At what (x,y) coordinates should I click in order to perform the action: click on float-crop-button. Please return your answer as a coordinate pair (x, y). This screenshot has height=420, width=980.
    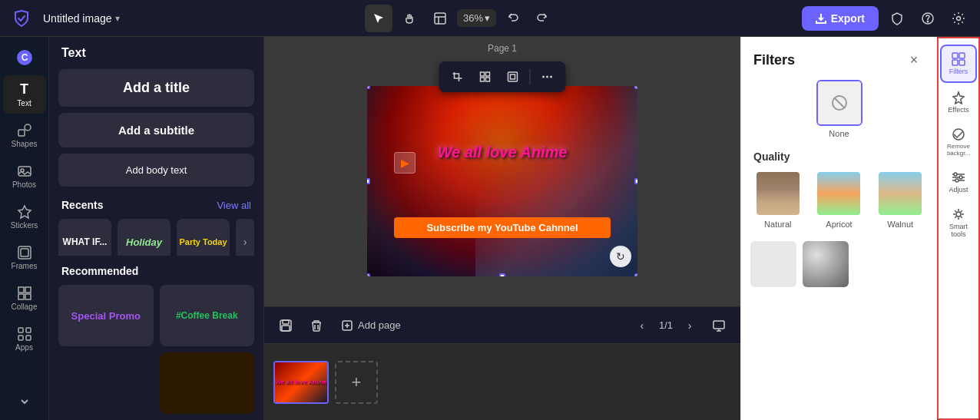
    Looking at the image, I should click on (458, 77).